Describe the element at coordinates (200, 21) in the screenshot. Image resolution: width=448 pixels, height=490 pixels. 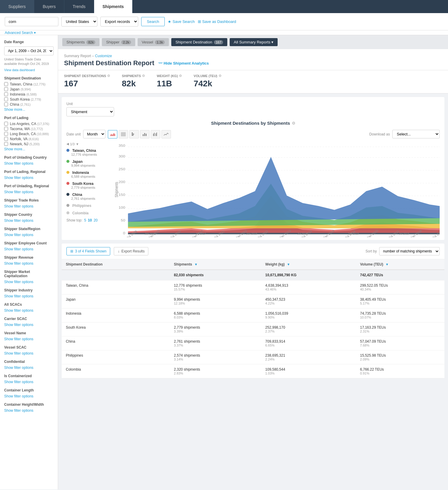
I see `dashboard-icon: ⊞` at that location.